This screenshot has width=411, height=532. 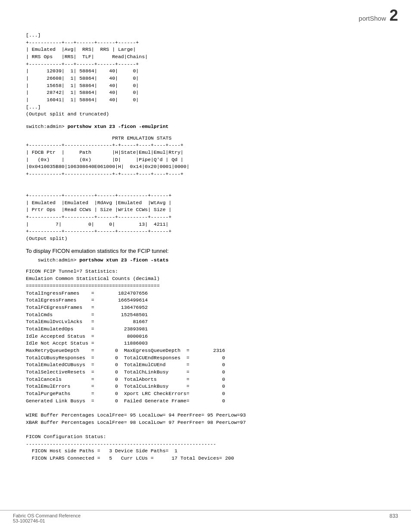 I want to click on command-text-1: portshow xtun 23 -ficon -emulprint, so click(x=118, y=127).